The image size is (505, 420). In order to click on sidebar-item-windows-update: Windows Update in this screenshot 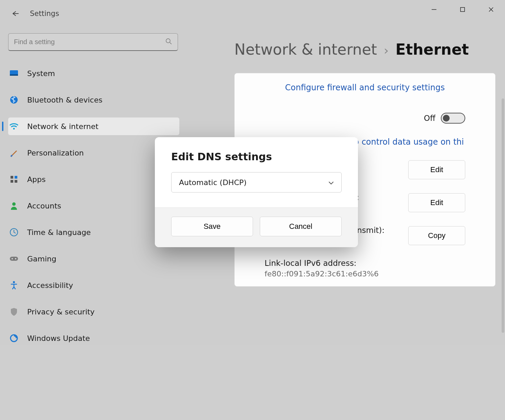, I will do `click(94, 338)`.